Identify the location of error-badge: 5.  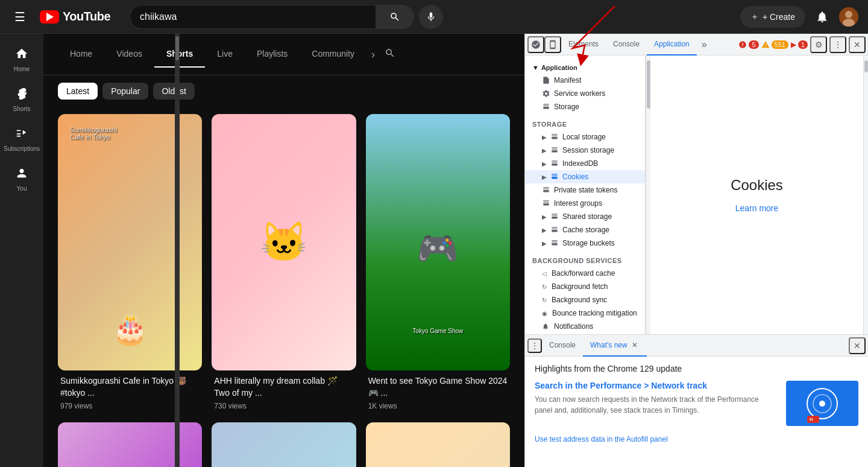
(749, 45).